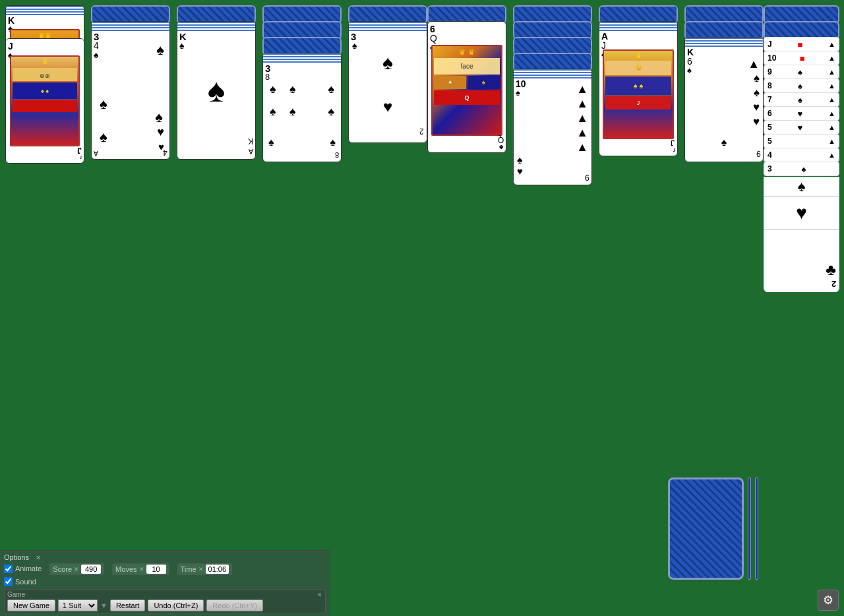  I want to click on moves-close: ✕, so click(142, 569).